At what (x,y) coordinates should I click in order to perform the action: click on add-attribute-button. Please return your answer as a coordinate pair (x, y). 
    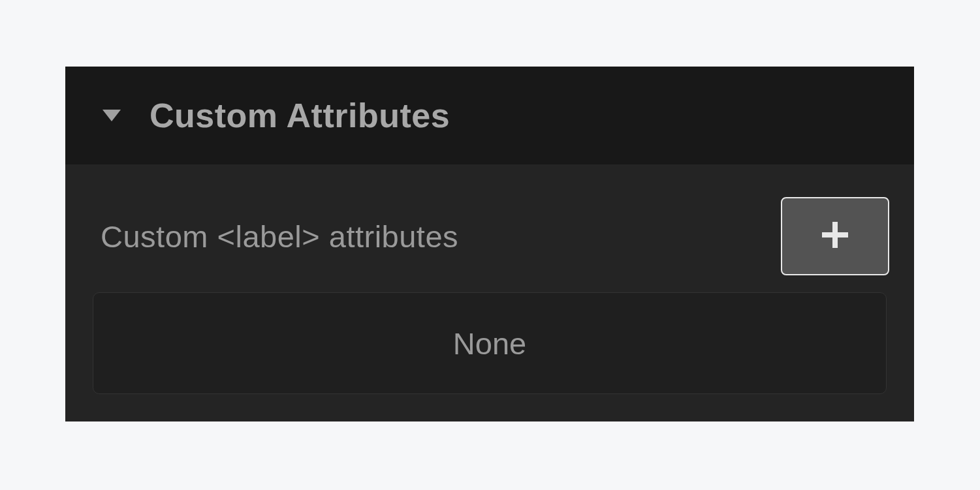
    Looking at the image, I should click on (835, 236).